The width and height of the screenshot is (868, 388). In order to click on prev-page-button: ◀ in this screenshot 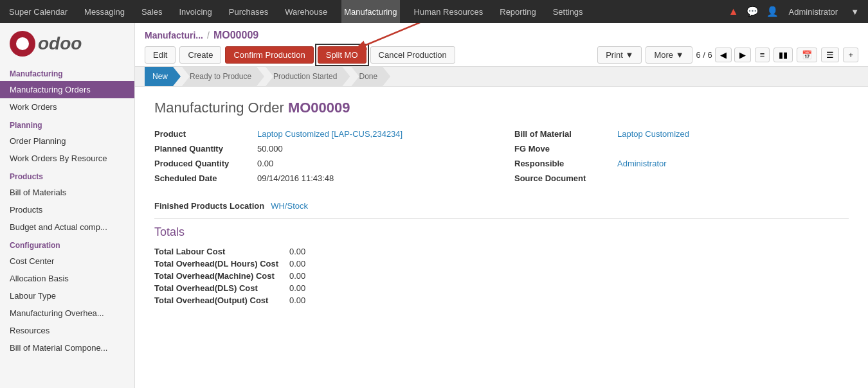, I will do `click(723, 55)`.